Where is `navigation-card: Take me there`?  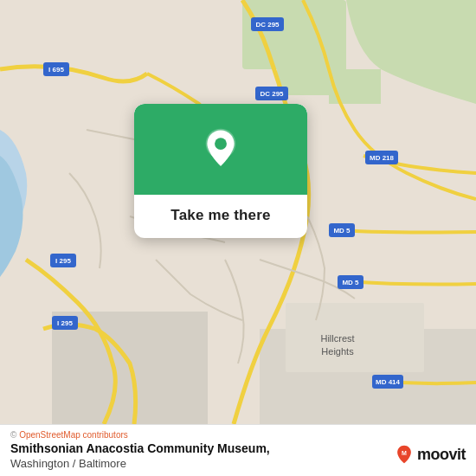
navigation-card: Take me there is located at coordinates (221, 171).